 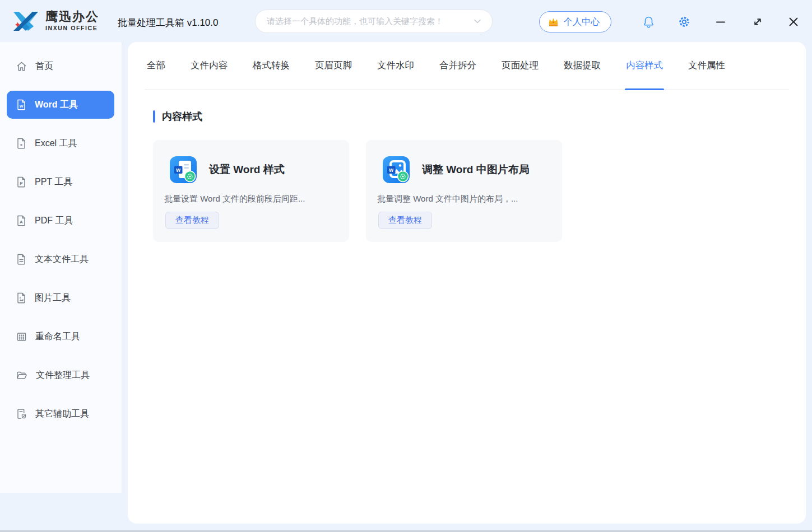 What do you see at coordinates (61, 337) in the screenshot?
I see `sidebar-item-rename-tools: 重命名工具` at bounding box center [61, 337].